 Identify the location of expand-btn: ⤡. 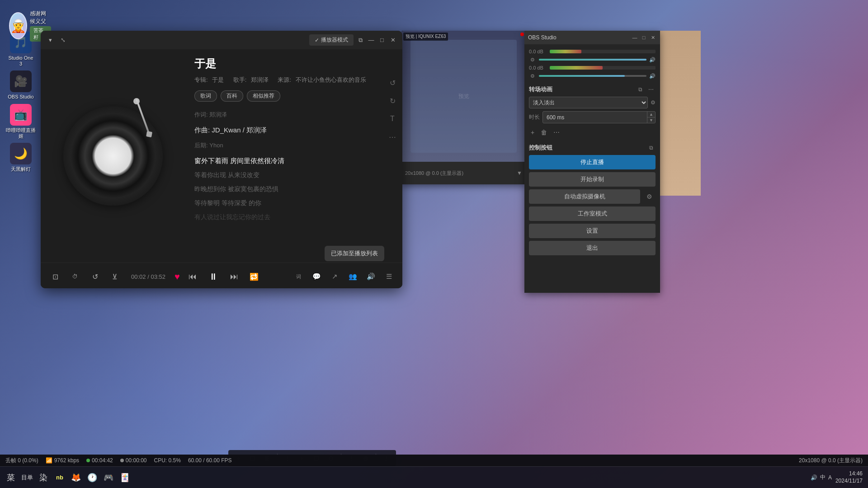
(63, 40).